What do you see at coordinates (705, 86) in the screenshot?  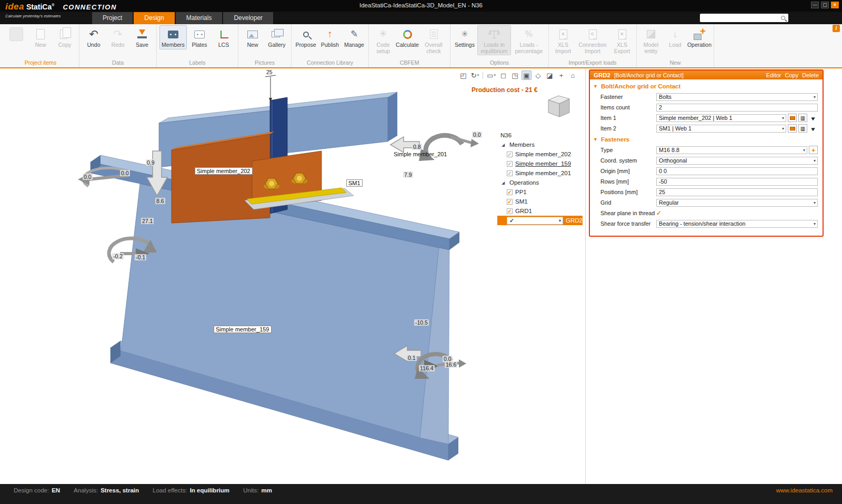 I see `section-bolt-anchor: ▼Bolt/Anchor grid or Contact` at bounding box center [705, 86].